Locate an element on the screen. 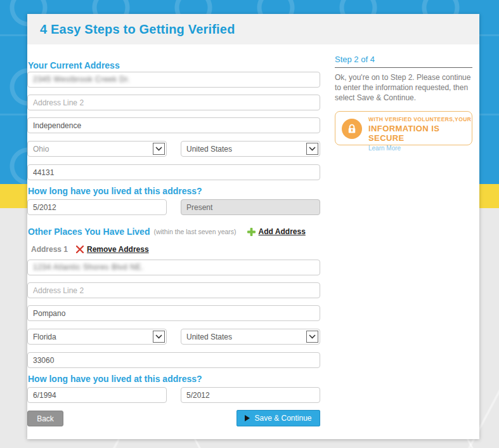  play-icon is located at coordinates (247, 418).